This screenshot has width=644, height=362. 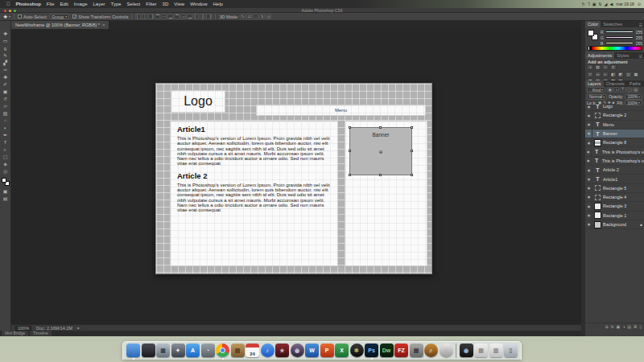 What do you see at coordinates (386, 351) in the screenshot?
I see `dock-dreamweaver: Dw` at bounding box center [386, 351].